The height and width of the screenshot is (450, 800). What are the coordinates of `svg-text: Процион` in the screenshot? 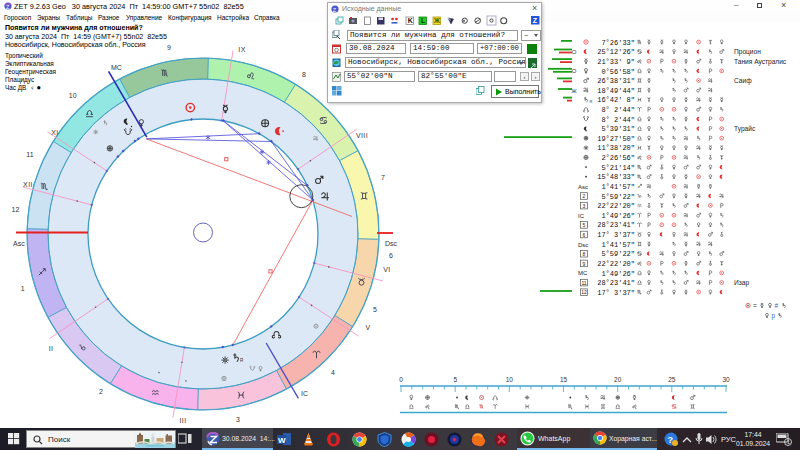 It's located at (748, 52).